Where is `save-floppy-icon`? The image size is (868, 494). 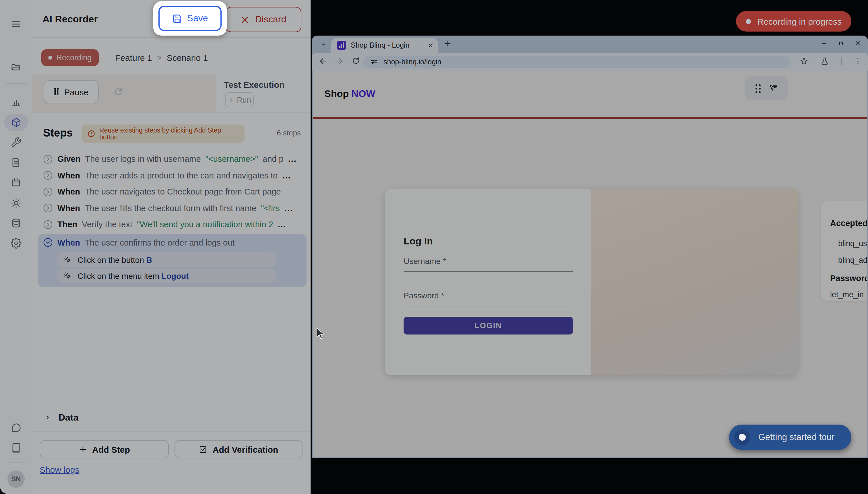 save-floppy-icon is located at coordinates (177, 18).